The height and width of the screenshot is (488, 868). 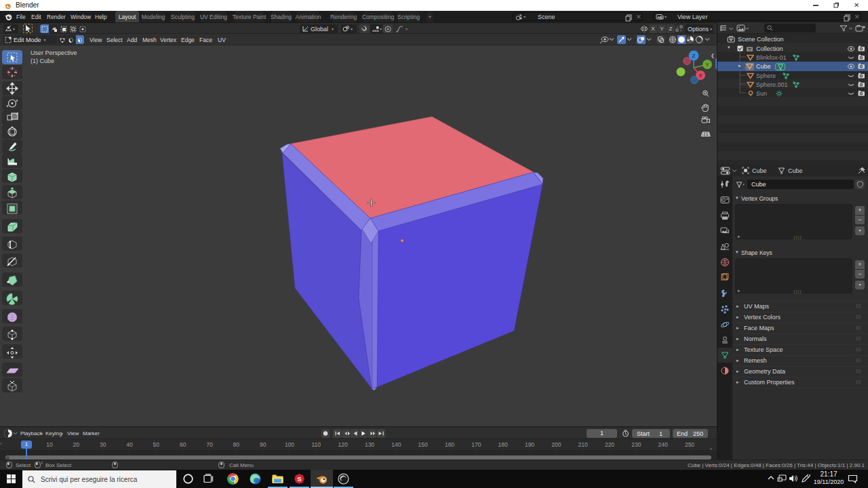 I want to click on svg-text: 60, so click(x=183, y=445).